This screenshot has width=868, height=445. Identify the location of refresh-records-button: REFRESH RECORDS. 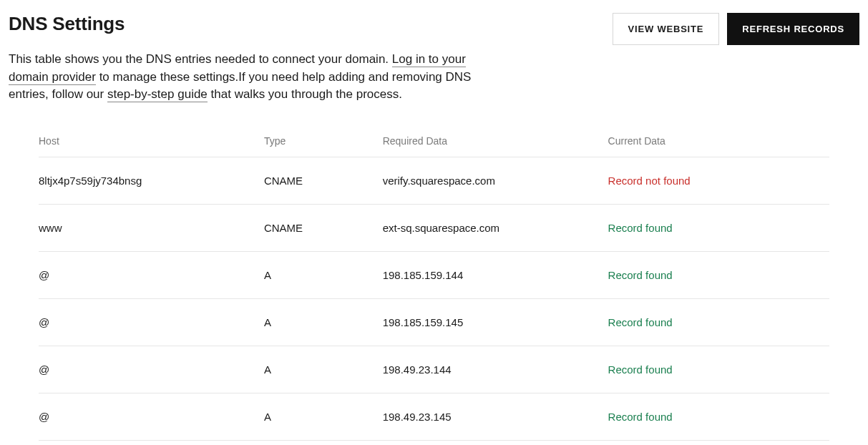
(793, 29).